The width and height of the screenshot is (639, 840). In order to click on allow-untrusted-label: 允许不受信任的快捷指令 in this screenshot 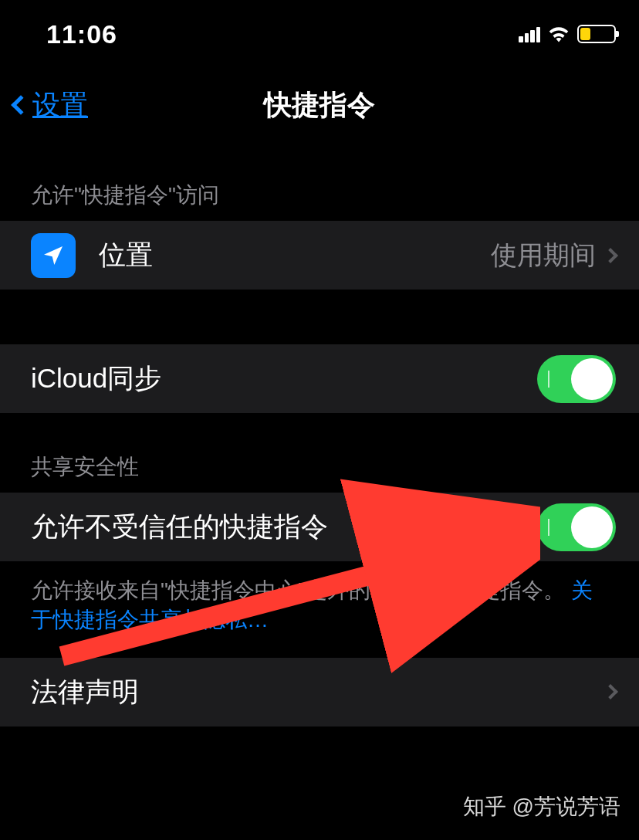, I will do `click(284, 527)`.